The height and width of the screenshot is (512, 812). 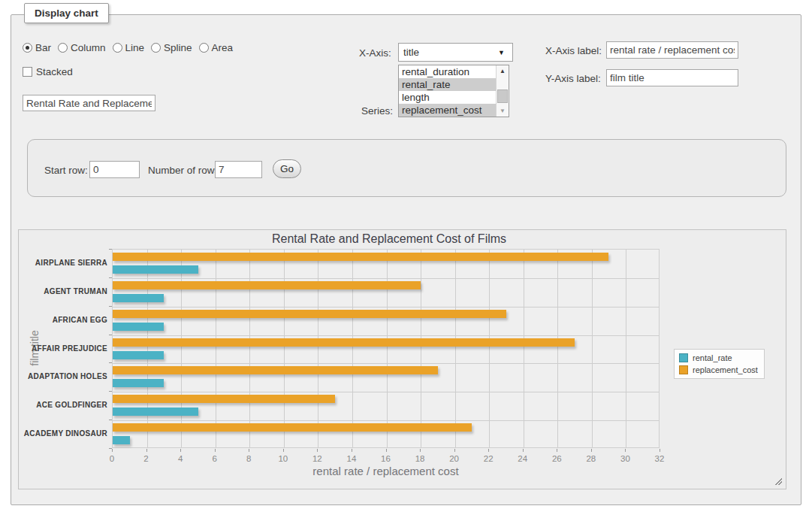 I want to click on series-option-rental_duration: rental_duration, so click(x=448, y=72).